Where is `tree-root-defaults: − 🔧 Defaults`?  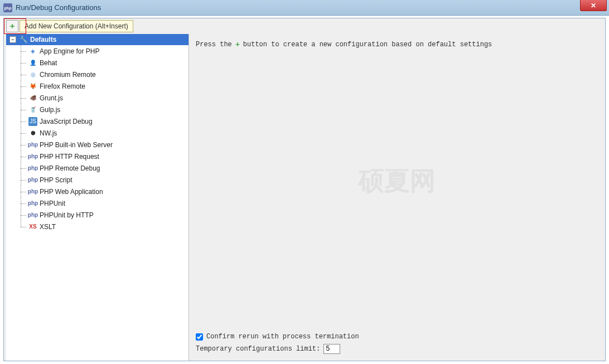
tree-root-defaults: − 🔧 Defaults is located at coordinates (97, 40).